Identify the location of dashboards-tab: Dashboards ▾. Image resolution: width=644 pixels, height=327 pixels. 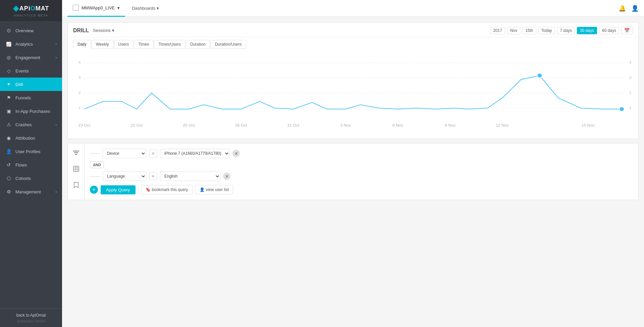
(146, 8).